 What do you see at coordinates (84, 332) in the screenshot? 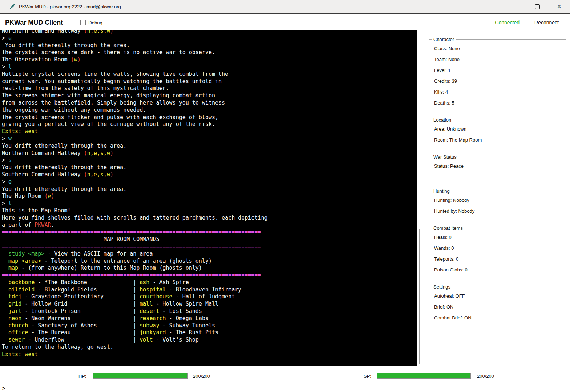
I see `terminal-text: - The Bureau |` at bounding box center [84, 332].